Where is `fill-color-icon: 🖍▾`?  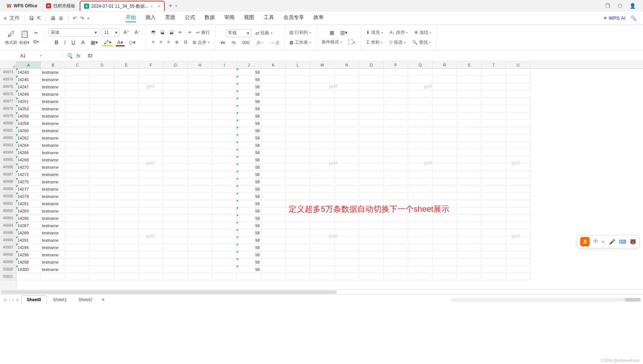
fill-color-icon: 🖍▾ is located at coordinates (107, 42).